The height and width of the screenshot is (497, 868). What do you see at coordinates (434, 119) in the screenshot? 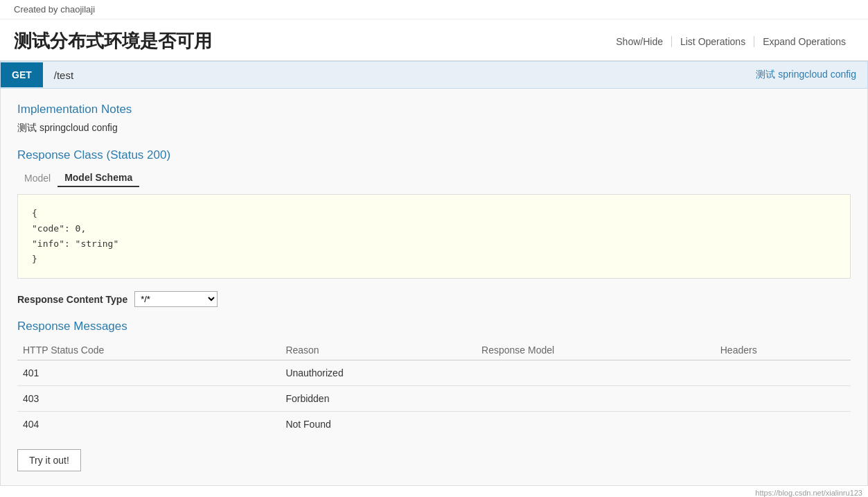
I see `implementation-notes-section: Implementation Notes 测试 springcloud conf…` at bounding box center [434, 119].